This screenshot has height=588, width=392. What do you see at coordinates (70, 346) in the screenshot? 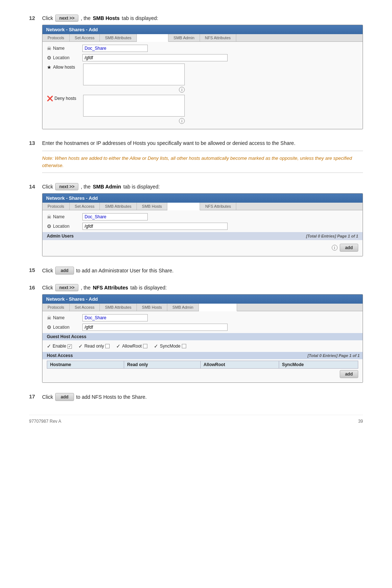
I see `enable-checkbox` at bounding box center [70, 346].